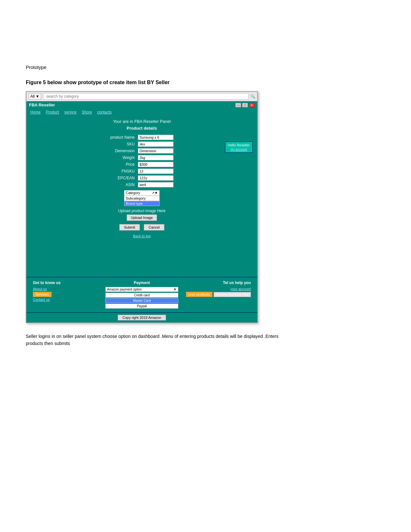  Describe the element at coordinates (122, 171) in the screenshot. I see `field-label-fnsku: FNSKU` at that location.